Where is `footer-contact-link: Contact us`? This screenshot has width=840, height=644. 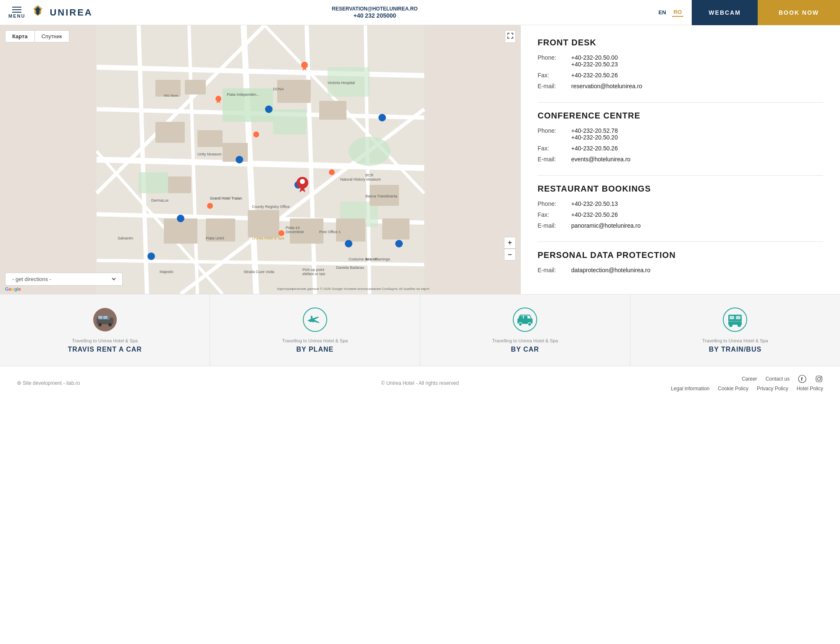
footer-contact-link: Contact us is located at coordinates (778, 379).